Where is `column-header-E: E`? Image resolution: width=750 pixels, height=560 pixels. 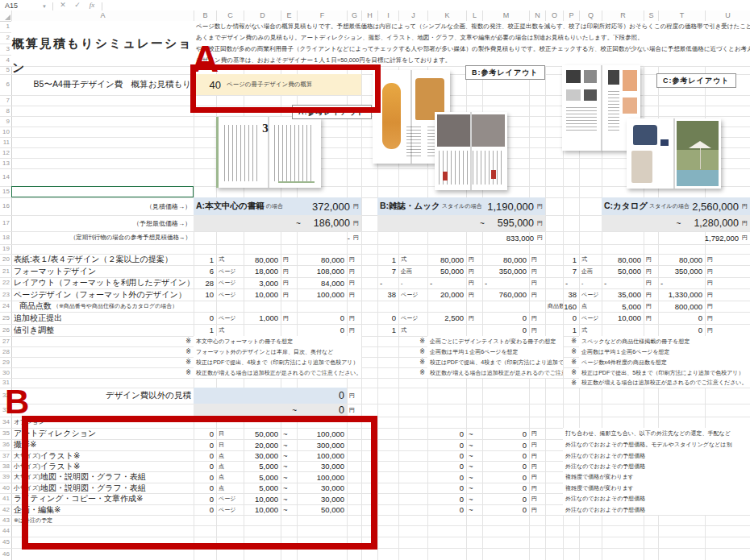
column-header-E: E is located at coordinates (289, 16).